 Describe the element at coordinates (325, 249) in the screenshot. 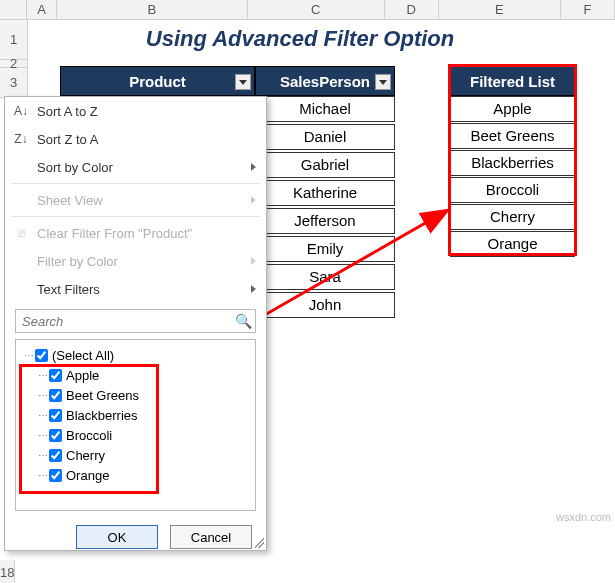

I see `salesperson-cell: Emily` at that location.